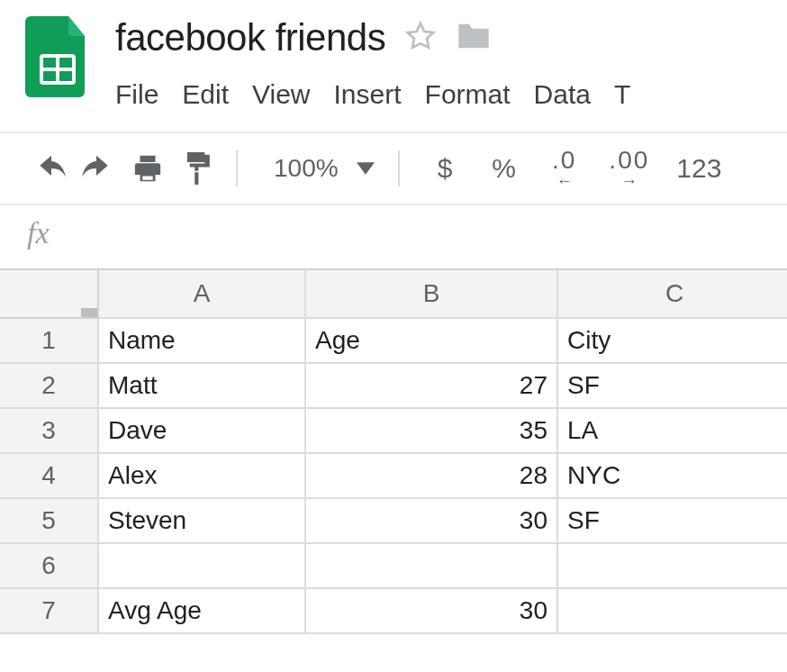 The height and width of the screenshot is (672, 787). I want to click on cell-c6, so click(673, 567).